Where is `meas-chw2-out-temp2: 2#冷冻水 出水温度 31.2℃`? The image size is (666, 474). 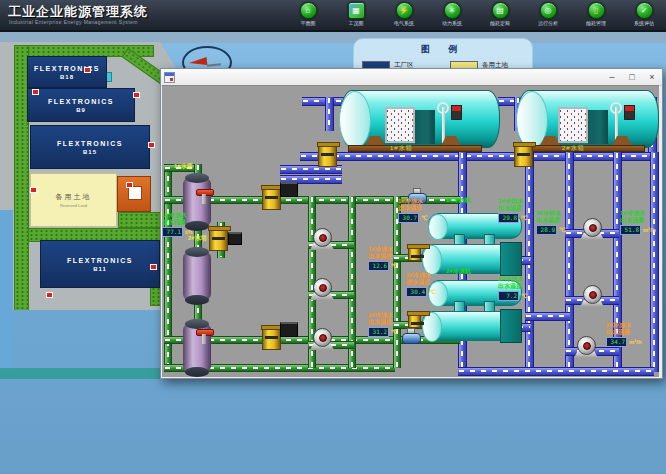 meas-chw2-out-temp2: 2#冷冻水 出水温度 31.2℃ is located at coordinates (383, 324).